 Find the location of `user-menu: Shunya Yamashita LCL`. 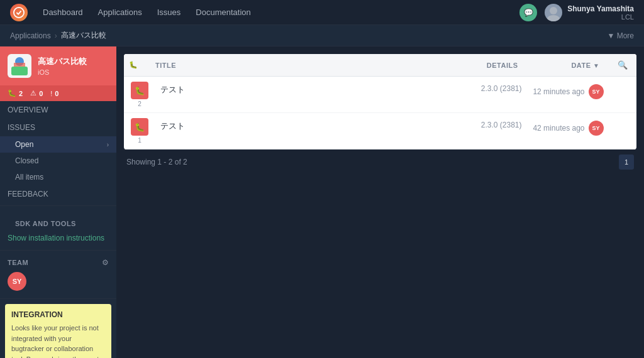

user-menu: Shunya Yamashita LCL is located at coordinates (589, 13).